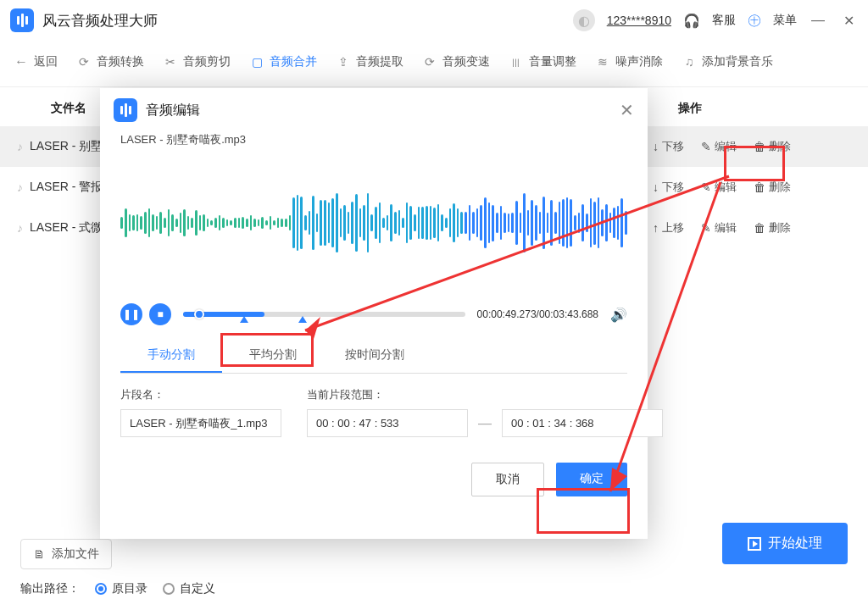 This screenshot has height=610, width=868. I want to click on tab-time-split: 按时间分割, so click(375, 356).